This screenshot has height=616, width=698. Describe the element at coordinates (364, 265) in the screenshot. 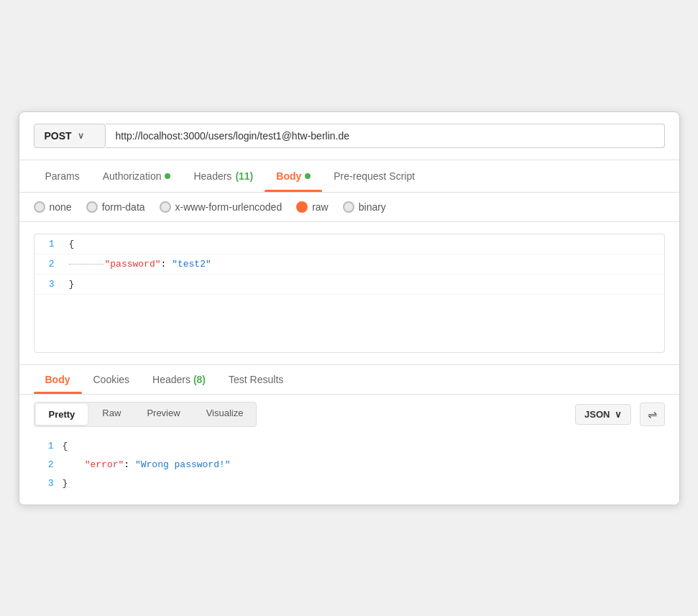

I see `line-content-2: "password": "test2"` at that location.